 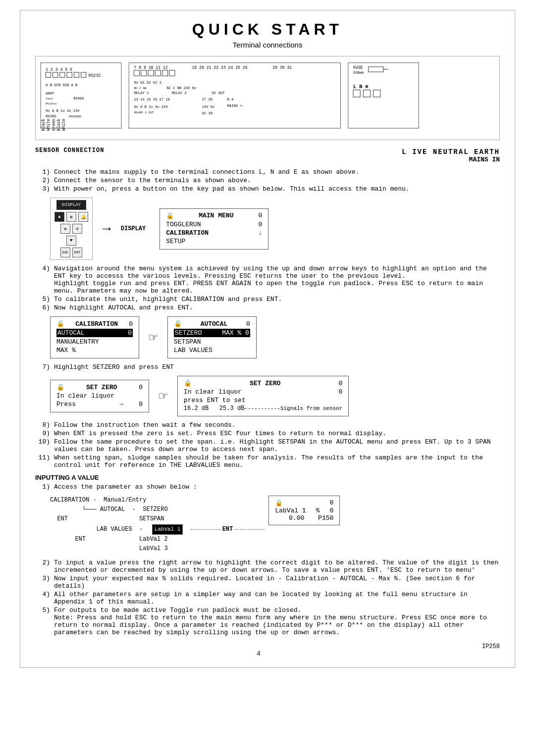 I want to click on esc-btn: ESC, so click(x=65, y=252).